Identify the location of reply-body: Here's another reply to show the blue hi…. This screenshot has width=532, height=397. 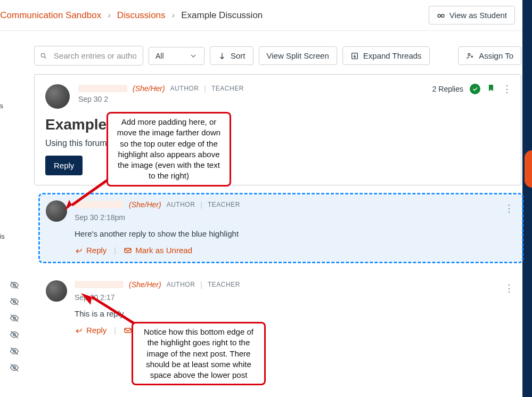
(294, 233).